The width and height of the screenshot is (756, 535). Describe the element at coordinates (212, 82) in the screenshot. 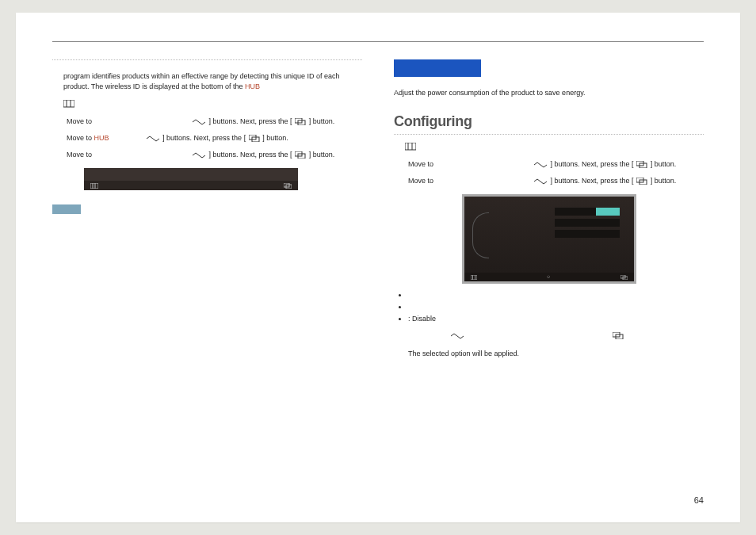

I see `intro-paragraph: program identifies products within an ef…` at that location.